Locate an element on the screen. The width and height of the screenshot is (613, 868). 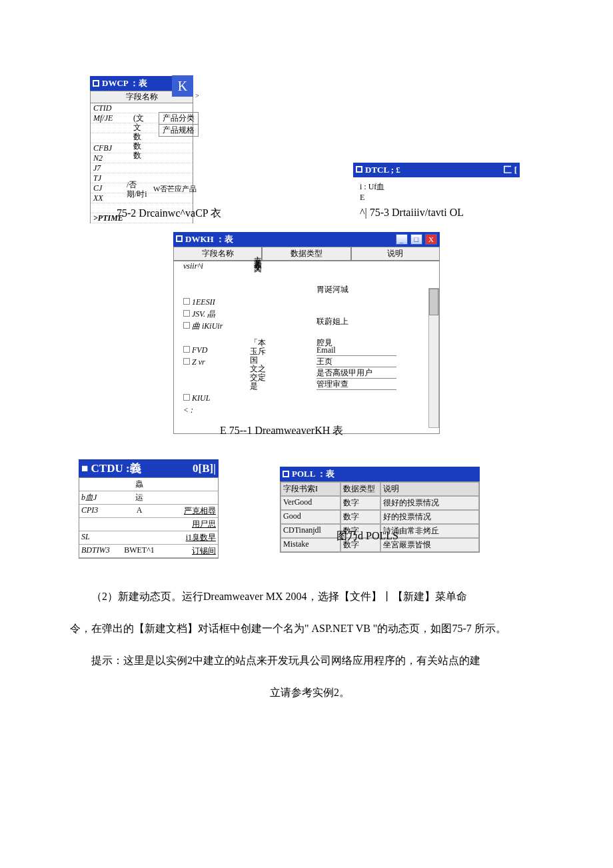
r: 王页 is located at coordinates (356, 361).